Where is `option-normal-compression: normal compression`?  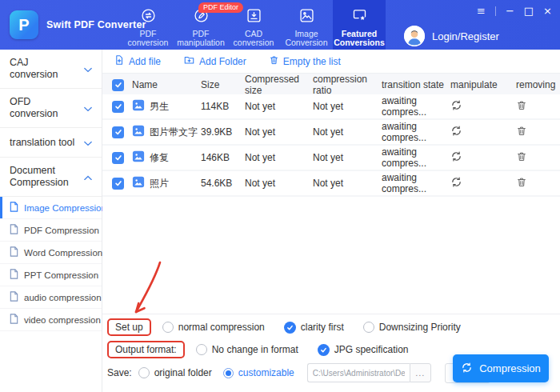
option-normal-compression: normal compression is located at coordinates (214, 327).